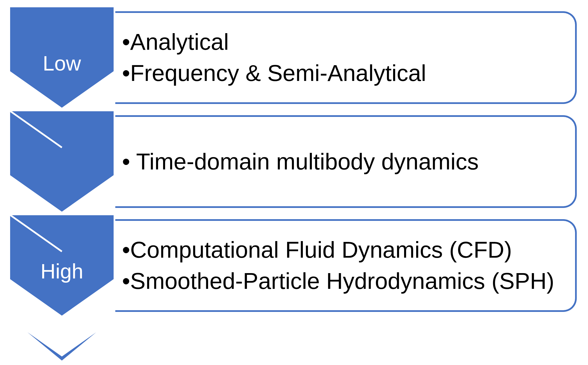  I want to click on diagram-tail, so click(292, 340).